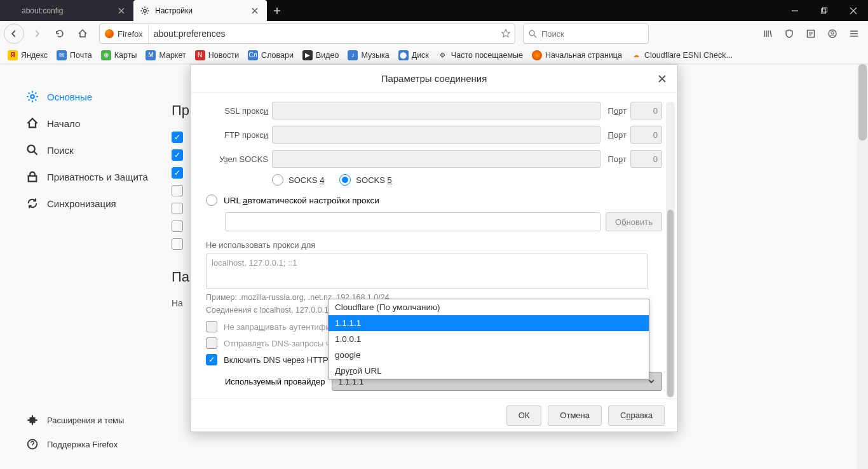 Image resolution: width=868 pixels, height=469 pixels. Describe the element at coordinates (74, 55) in the screenshot. I see `bookmark-mail: ✉Почта` at that location.